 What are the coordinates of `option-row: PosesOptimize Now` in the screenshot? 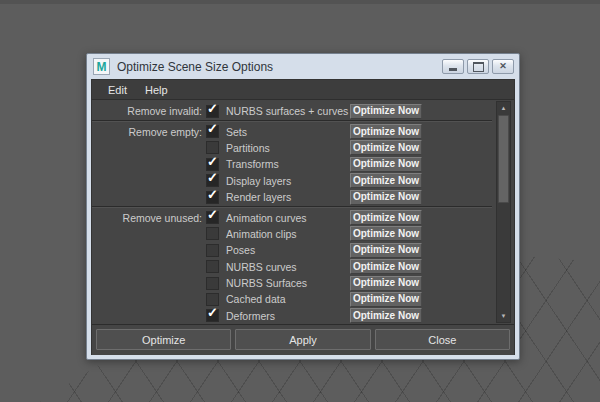 It's located at (292, 250).